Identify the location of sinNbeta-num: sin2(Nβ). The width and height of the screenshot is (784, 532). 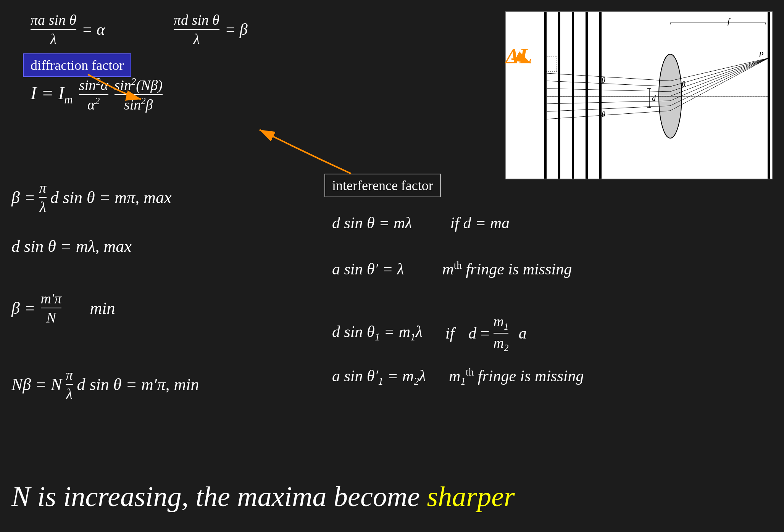
(139, 85).